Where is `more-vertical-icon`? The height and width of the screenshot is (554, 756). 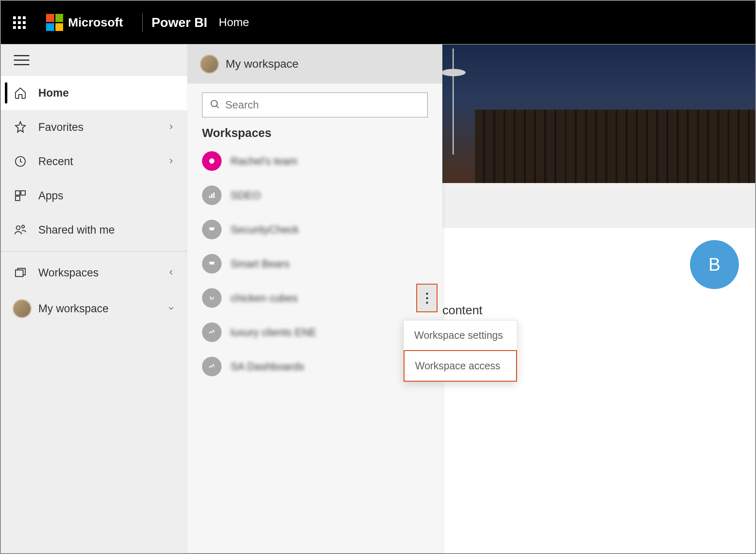
more-vertical-icon is located at coordinates (427, 298).